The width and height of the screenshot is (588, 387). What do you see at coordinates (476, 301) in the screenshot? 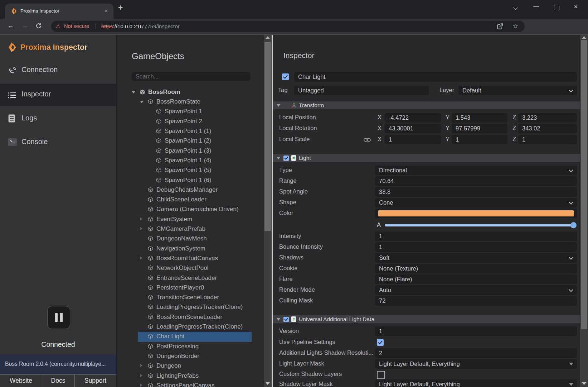
I see `value-field: 72` at bounding box center [476, 301].